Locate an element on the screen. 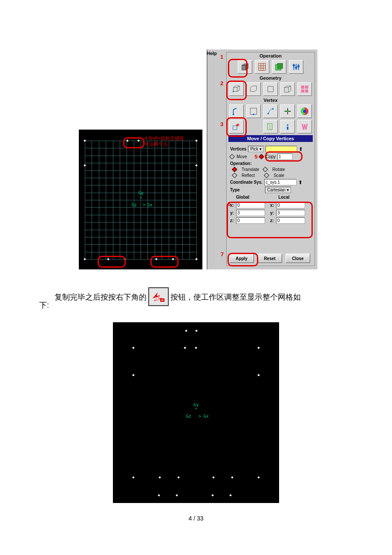  color-vertex-button is located at coordinates (305, 111).